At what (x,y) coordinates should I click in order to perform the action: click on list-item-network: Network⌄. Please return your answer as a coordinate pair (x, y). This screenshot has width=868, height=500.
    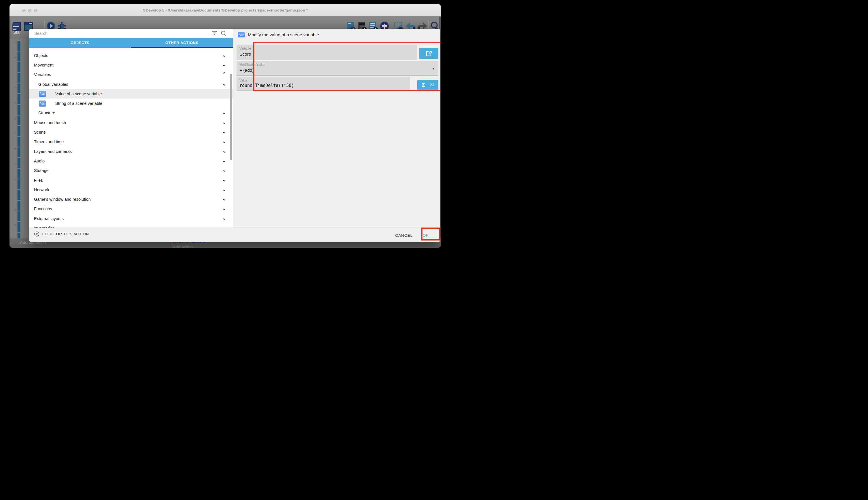
    Looking at the image, I should click on (131, 190).